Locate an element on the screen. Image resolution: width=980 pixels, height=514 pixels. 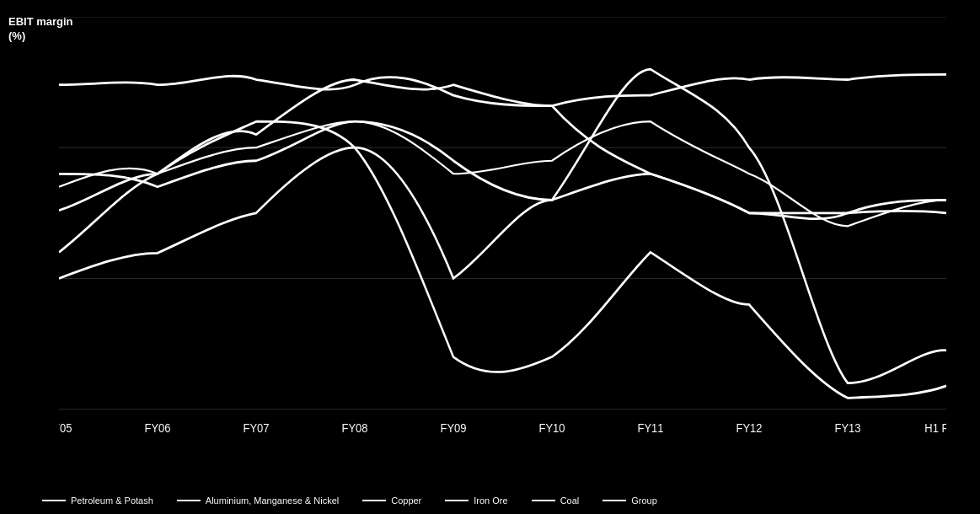
legend-iron-ore-line is located at coordinates (457, 501).